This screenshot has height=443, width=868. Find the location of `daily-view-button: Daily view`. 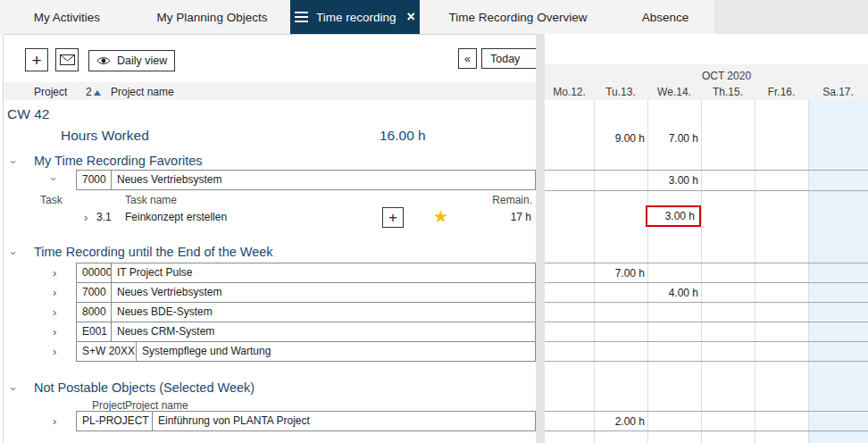

daily-view-button: Daily view is located at coordinates (132, 61).